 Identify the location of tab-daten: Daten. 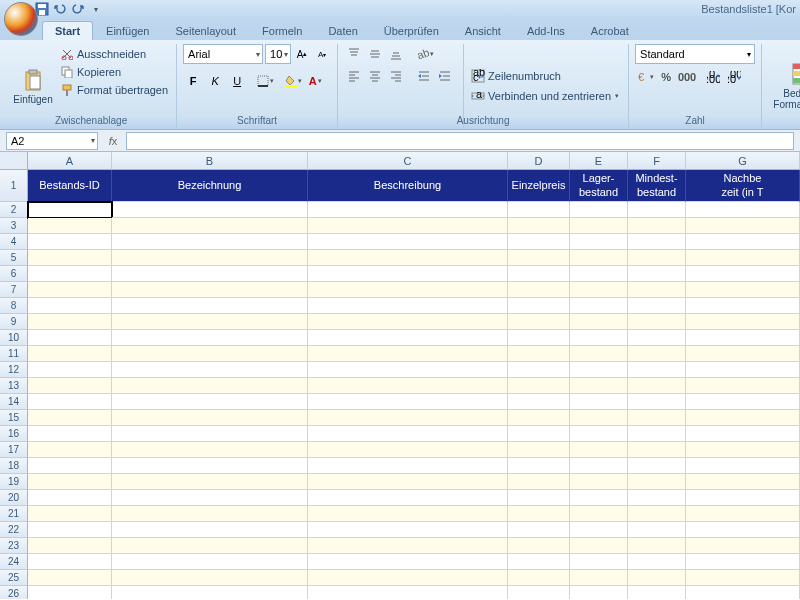
(342, 30).